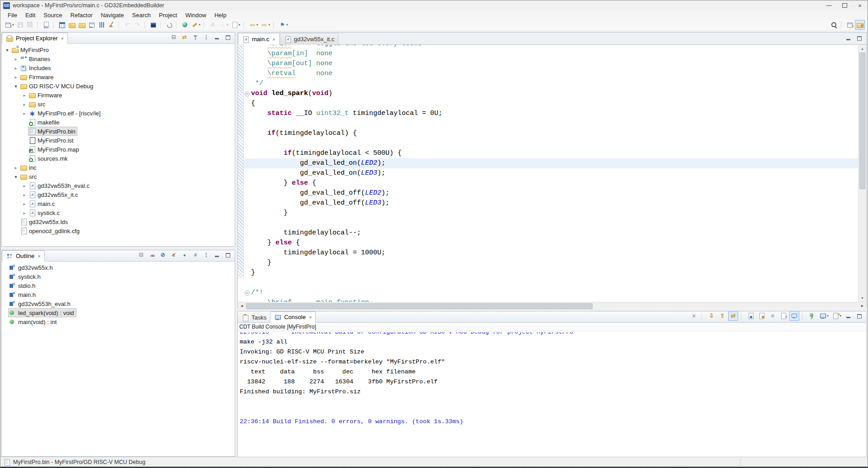 The image size is (868, 468). What do you see at coordinates (794, 316) in the screenshot?
I see `pin-console-button` at bounding box center [794, 316].